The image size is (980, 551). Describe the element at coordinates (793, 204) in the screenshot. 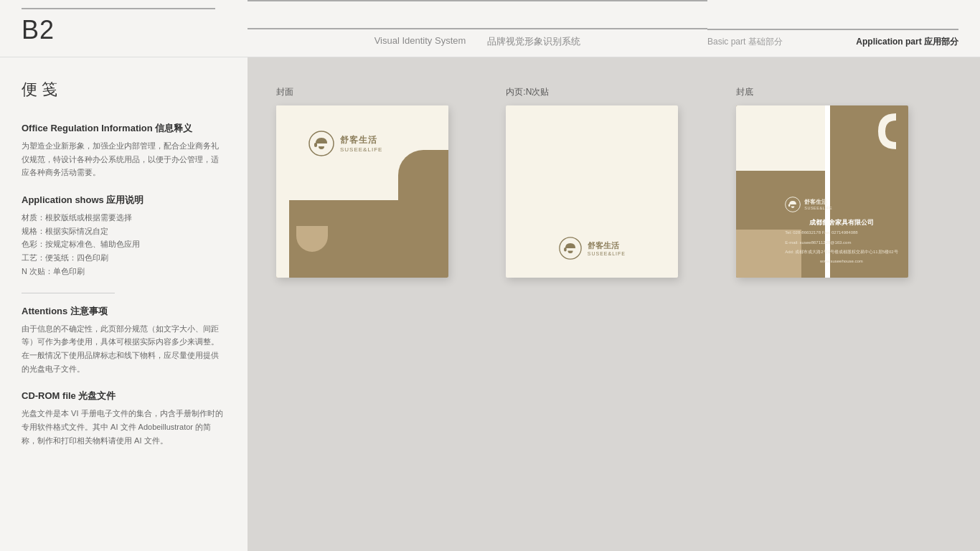

I see `back-logo-icon` at that location.